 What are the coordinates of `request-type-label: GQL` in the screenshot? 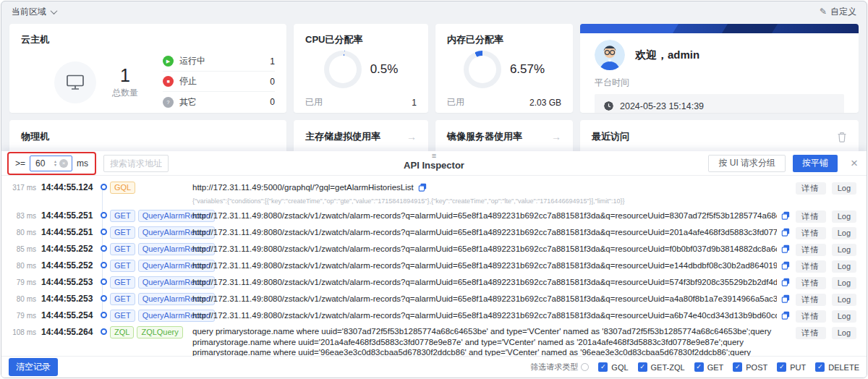 It's located at (619, 367).